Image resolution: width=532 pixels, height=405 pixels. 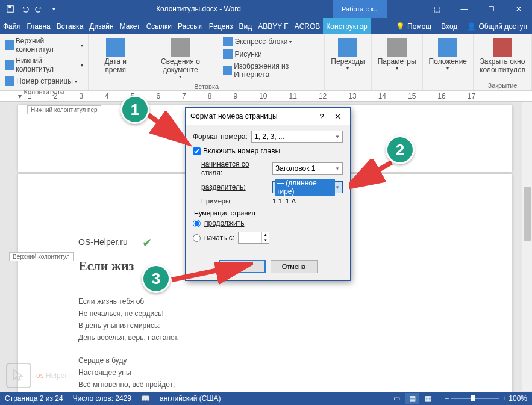 I want to click on zoom-control: − + 100%, so click(x=486, y=398).